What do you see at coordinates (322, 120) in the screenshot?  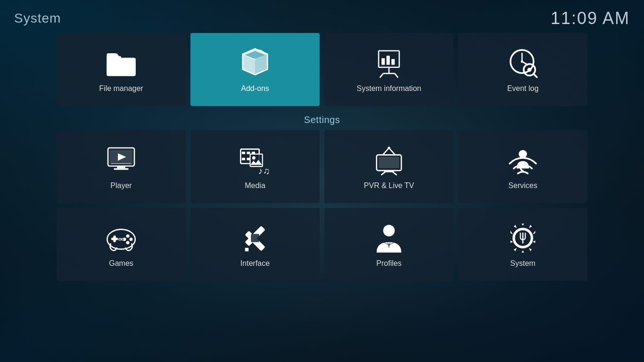 I see `settings-section-label: Settings` at bounding box center [322, 120].